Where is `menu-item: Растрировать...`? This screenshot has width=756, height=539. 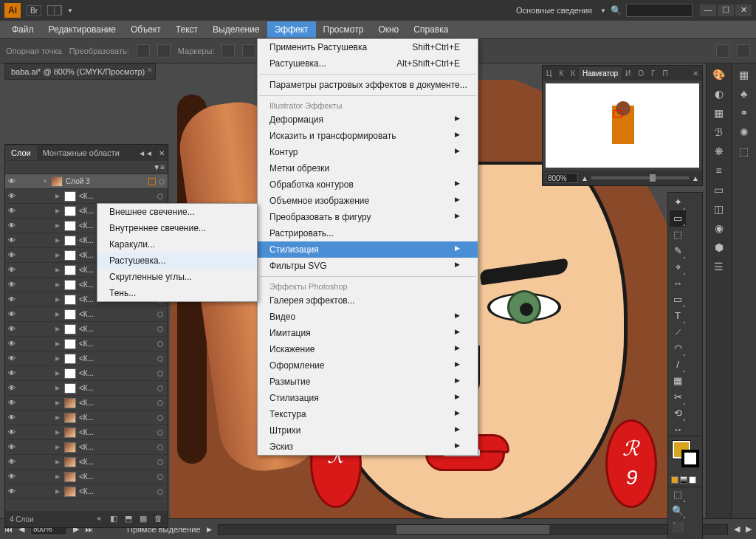 menu-item: Растрировать... is located at coordinates (368, 233).